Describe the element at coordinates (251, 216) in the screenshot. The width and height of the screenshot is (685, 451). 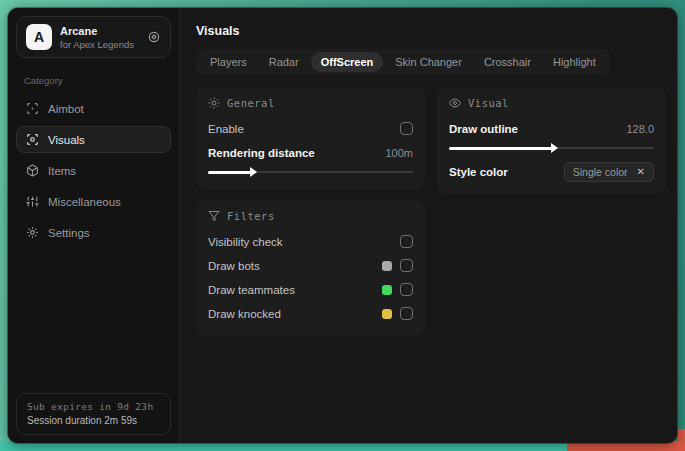
I see `filters-panel-title: Filters` at that location.